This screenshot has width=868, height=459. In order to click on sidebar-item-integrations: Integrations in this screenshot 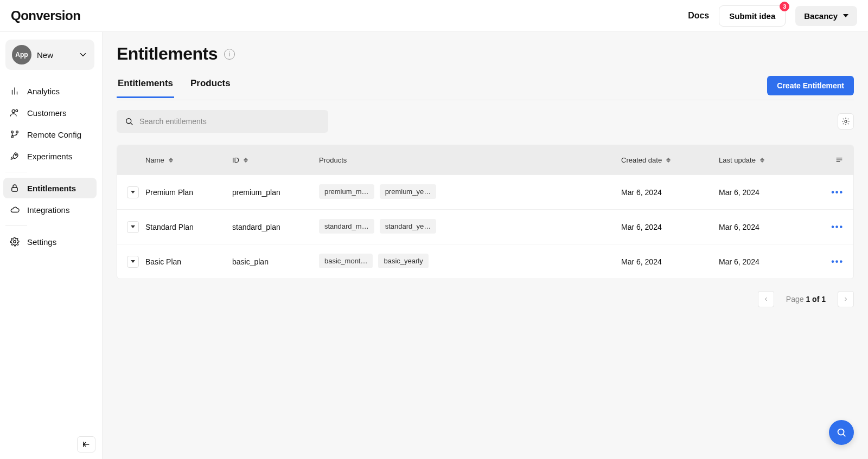, I will do `click(50, 210)`.